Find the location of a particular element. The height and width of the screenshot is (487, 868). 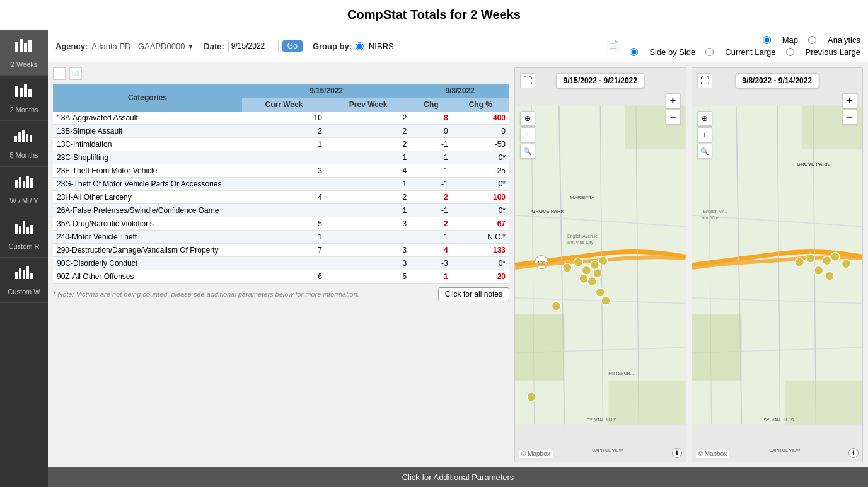

date-label: Date: is located at coordinates (214, 47).